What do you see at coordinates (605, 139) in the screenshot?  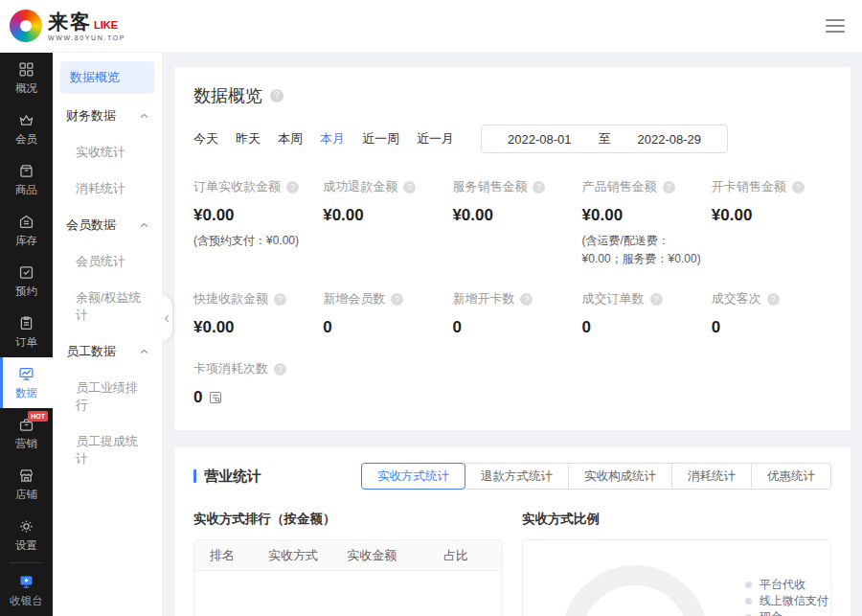 I see `date-separator: 至` at bounding box center [605, 139].